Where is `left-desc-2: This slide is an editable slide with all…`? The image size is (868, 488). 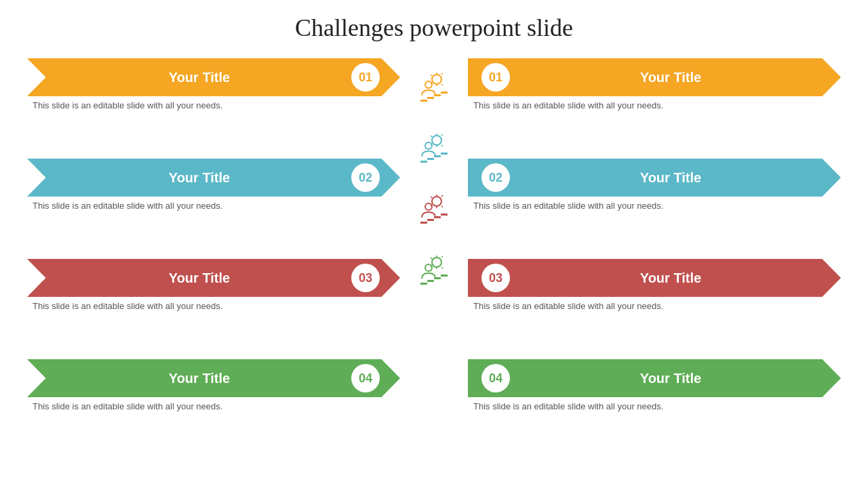
left-desc-2: This slide is an editable slide with all… is located at coordinates (214, 206).